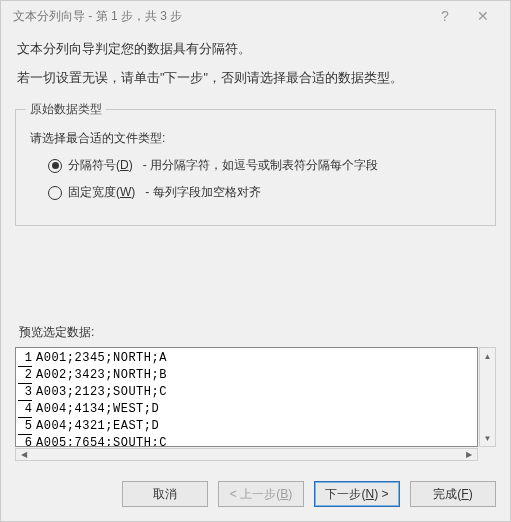  What do you see at coordinates (256, 50) in the screenshot?
I see `intro-line-1: 文本分列向导判定您的数据具有分隔符。` at bounding box center [256, 50].